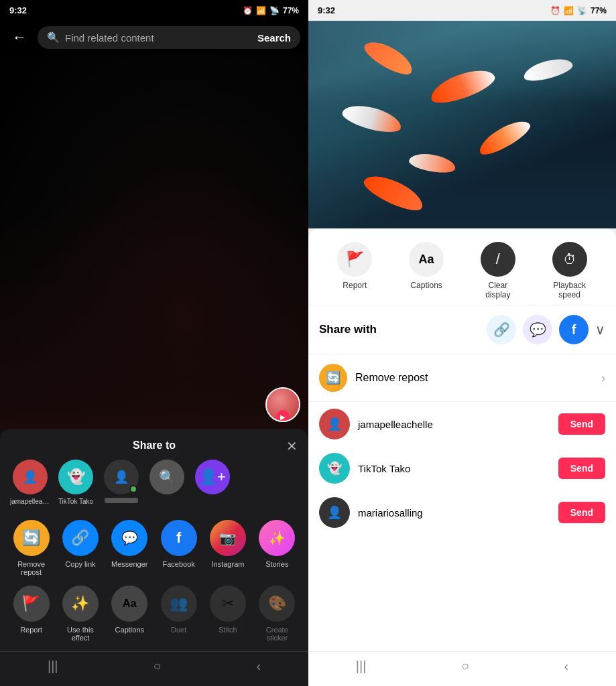  I want to click on share-title: Share to, so click(154, 445).